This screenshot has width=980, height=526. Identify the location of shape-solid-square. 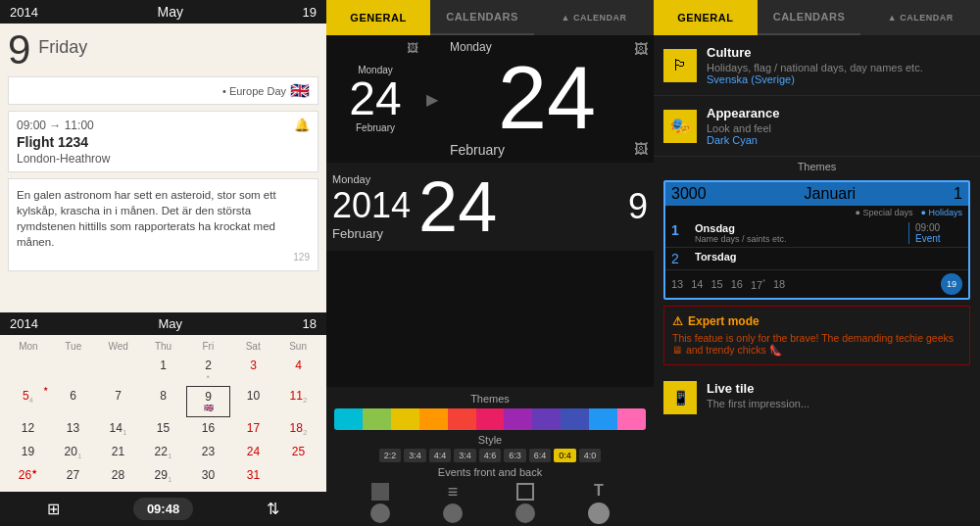
(380, 503).